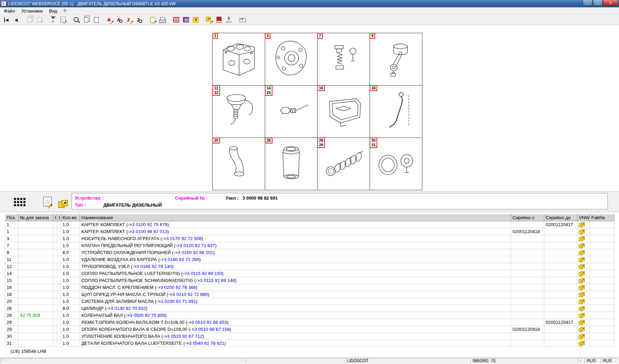 Image resolution: width=619 pixels, height=364 pixels. Describe the element at coordinates (310, 302) in the screenshot. I see `part-row: 201.0СИСТЕМА ДЛЯ ЗАЛИВКИ МАСЛА (->3 0230…` at that location.